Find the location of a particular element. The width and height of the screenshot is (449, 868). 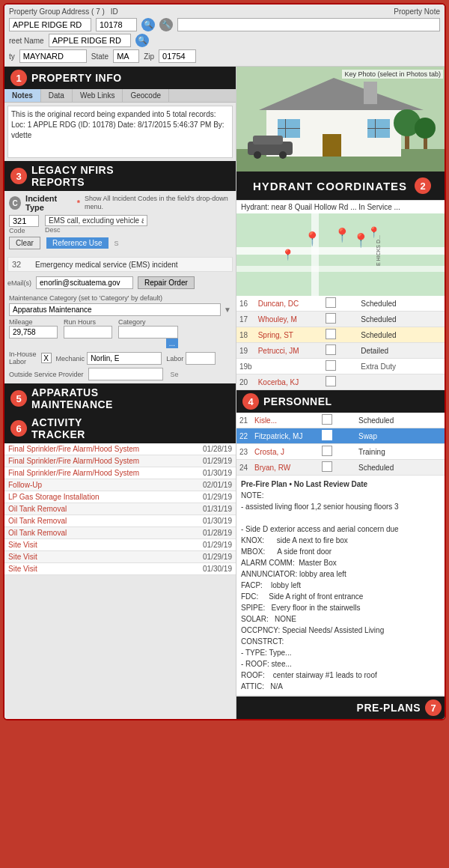

tab-data: Data is located at coordinates (57, 96).